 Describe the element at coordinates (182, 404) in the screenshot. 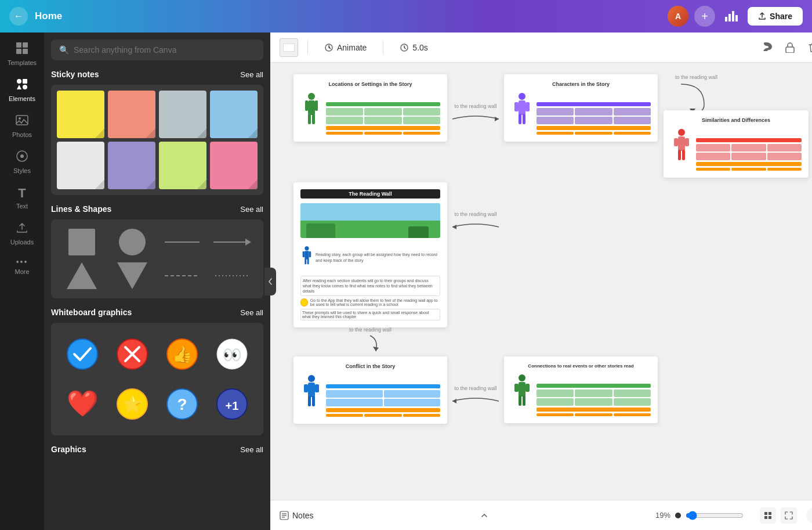

I see `graphic-question: ?` at that location.